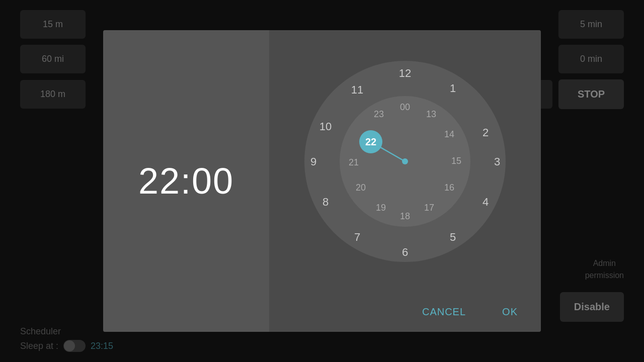 This screenshot has height=362, width=644. I want to click on svg-text: 13, so click(431, 114).